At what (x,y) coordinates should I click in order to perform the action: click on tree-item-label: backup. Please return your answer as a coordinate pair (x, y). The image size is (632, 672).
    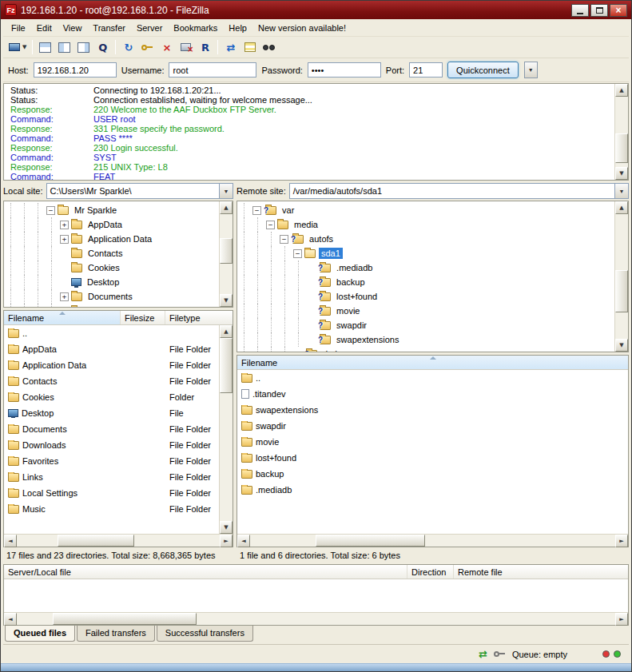
    Looking at the image, I should click on (350, 282).